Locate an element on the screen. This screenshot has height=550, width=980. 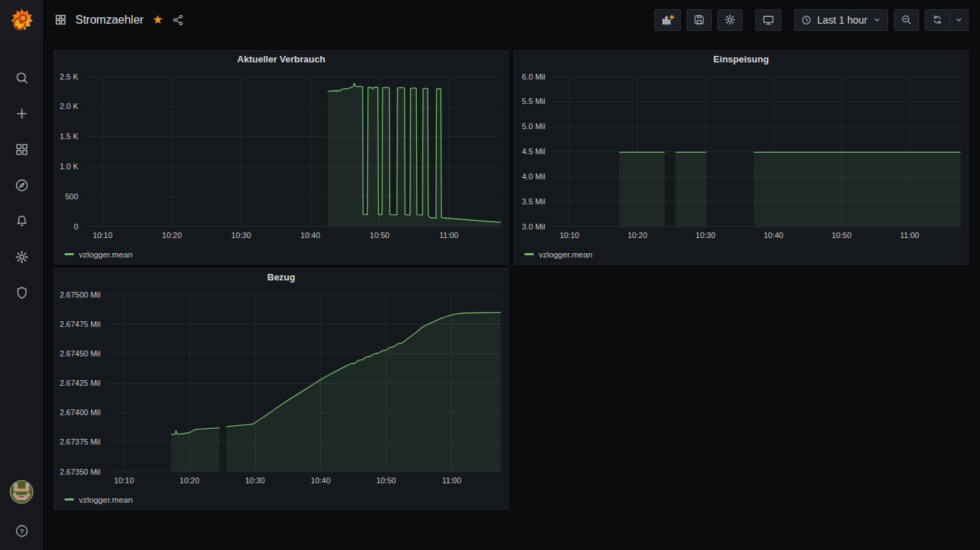
breadcrumb: Stromzaehler ★ is located at coordinates (119, 20).